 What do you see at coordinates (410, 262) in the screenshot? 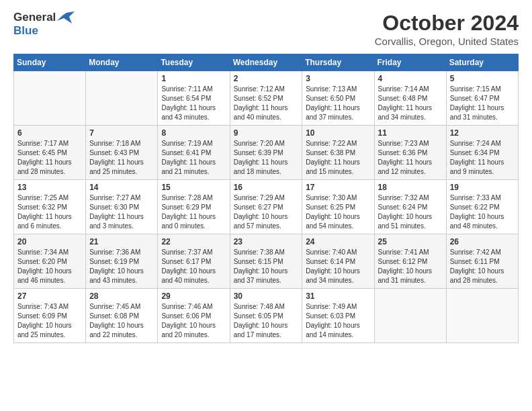
I see `calendar-cell: 25Sunrise: 7:41 AMSunset: 6:12 PMDayligh…` at bounding box center [410, 262].